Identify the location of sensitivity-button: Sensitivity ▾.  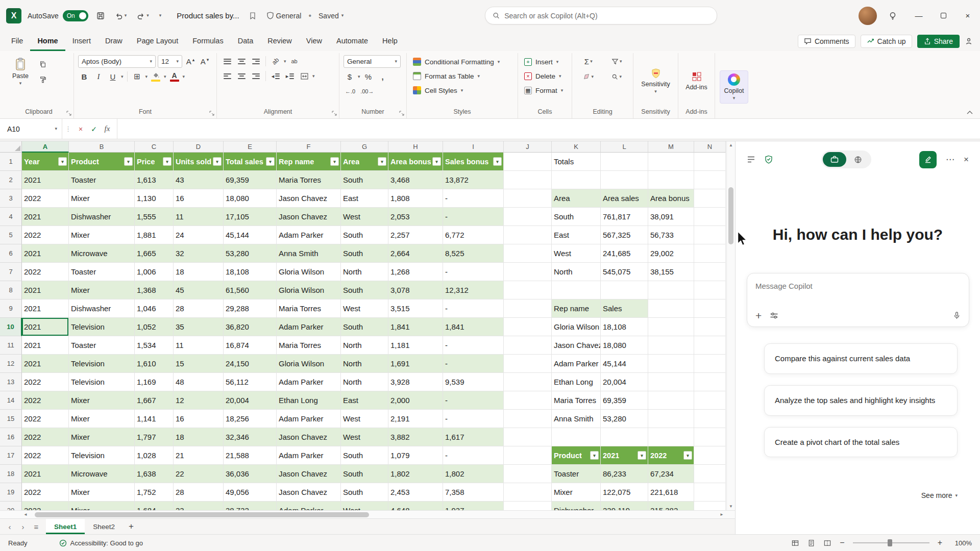
(655, 81).